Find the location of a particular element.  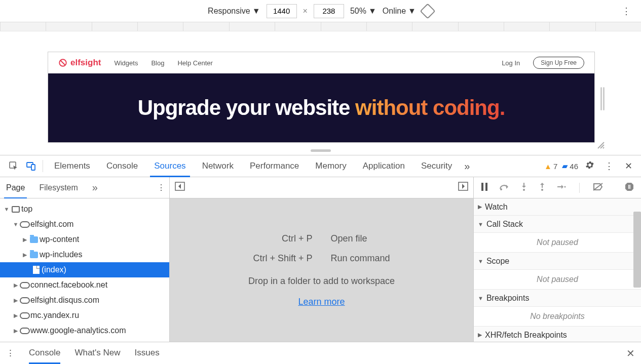

learn-more-link: Learn more is located at coordinates (321, 302).